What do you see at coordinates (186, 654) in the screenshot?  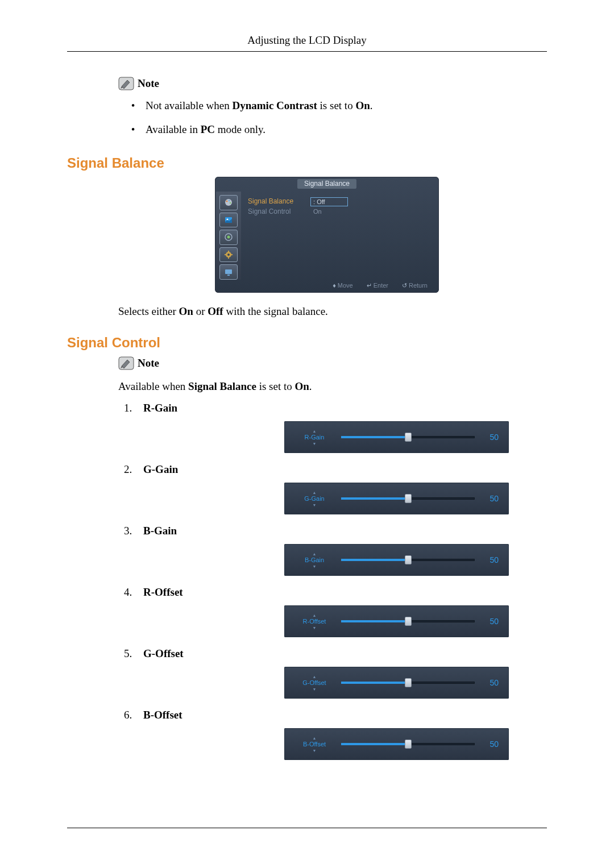 I see `control-label: G-Offset` at bounding box center [186, 654].